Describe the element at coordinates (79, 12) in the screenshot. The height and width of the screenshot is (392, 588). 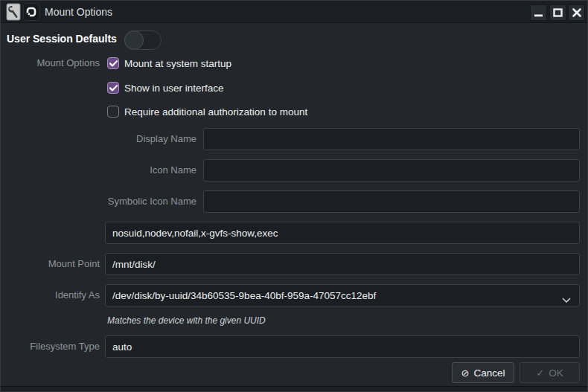
I see `window-title: Mount Options` at that location.